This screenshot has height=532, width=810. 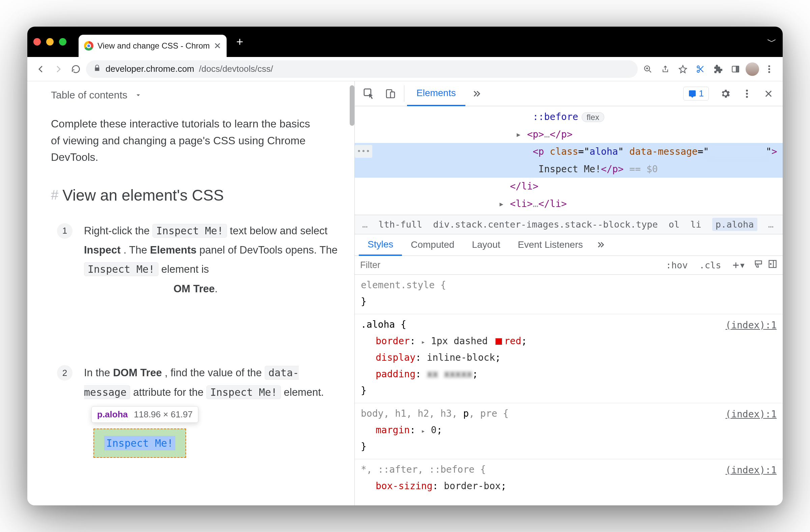 What do you see at coordinates (197, 382) in the screenshot?
I see `step-2: 2 In the DOM Tree , find the value of th…` at bounding box center [197, 382].